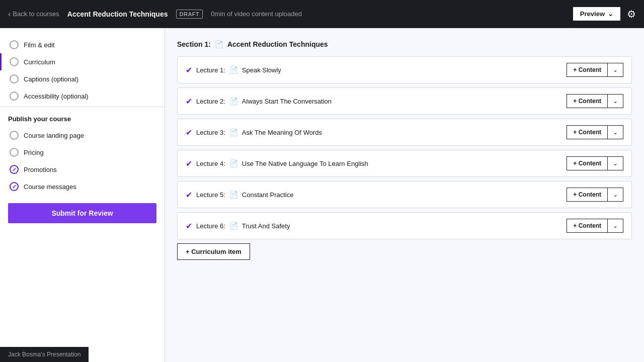 This screenshot has height=362, width=644. Describe the element at coordinates (237, 226) in the screenshot. I see `lecture-left-6: ✔ Lecture 6: 📄 Trust And Safety` at that location.